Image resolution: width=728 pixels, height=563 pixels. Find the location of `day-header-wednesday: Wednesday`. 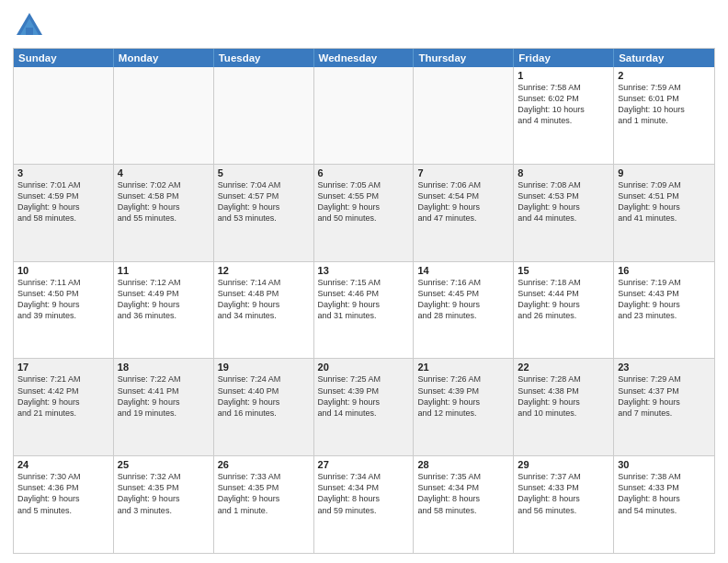

day-header-wednesday: Wednesday is located at coordinates (364, 58).